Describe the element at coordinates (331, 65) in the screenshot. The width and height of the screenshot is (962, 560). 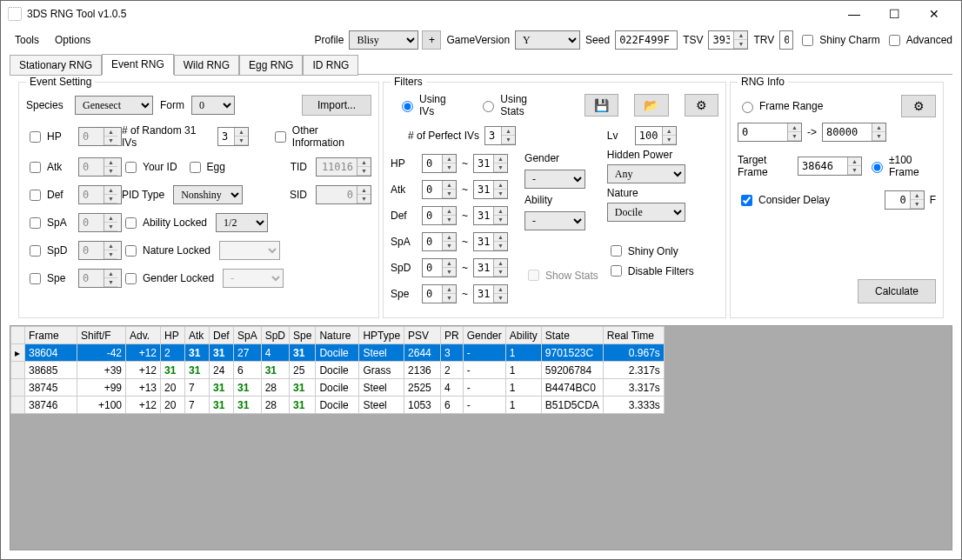
I see `tab-id: ID RNG` at that location.